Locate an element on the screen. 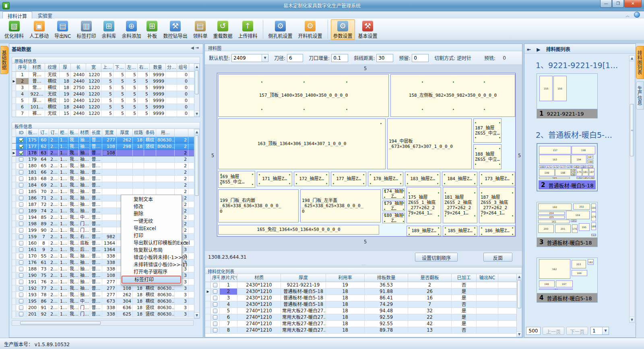 The image size is (644, 349). column-header: 已加工 is located at coordinates (464, 278).